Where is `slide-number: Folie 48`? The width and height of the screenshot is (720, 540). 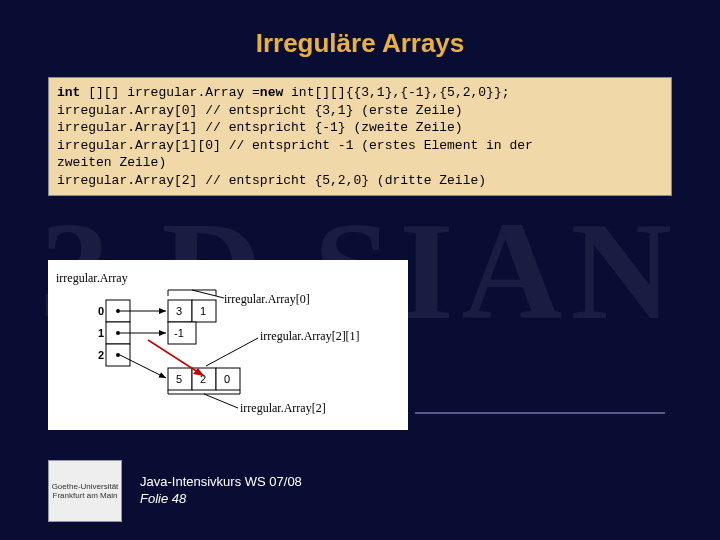 slide-number: Folie 48 is located at coordinates (221, 500).